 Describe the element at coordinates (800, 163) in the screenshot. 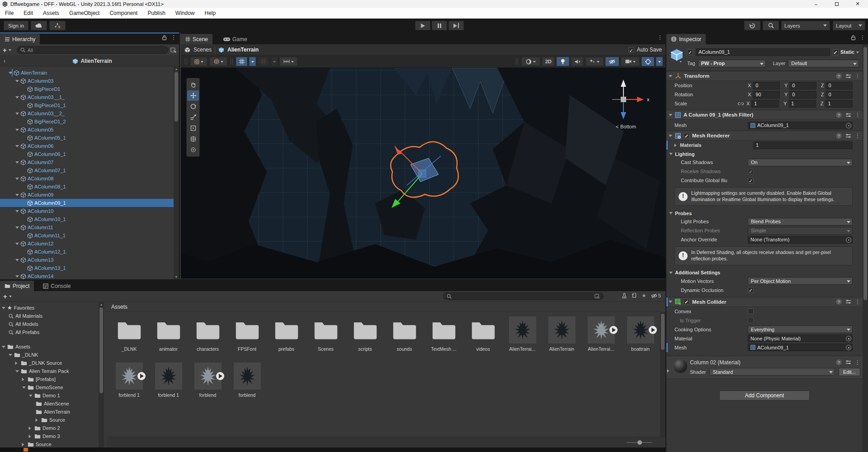

I see `cast-shadows-dropdown: On` at that location.